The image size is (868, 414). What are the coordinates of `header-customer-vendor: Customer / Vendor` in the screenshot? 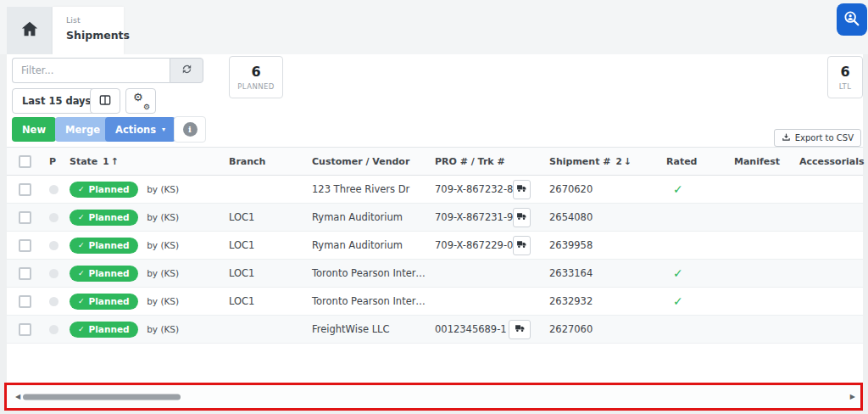 It's located at (368, 161).